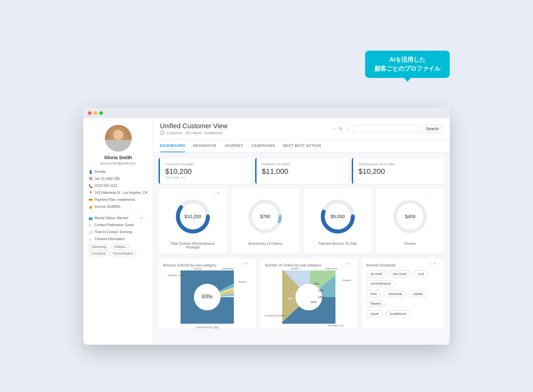 The height and width of the screenshot is (392, 533). Describe the element at coordinates (95, 113) in the screenshot. I see `minimize-dot` at that location.